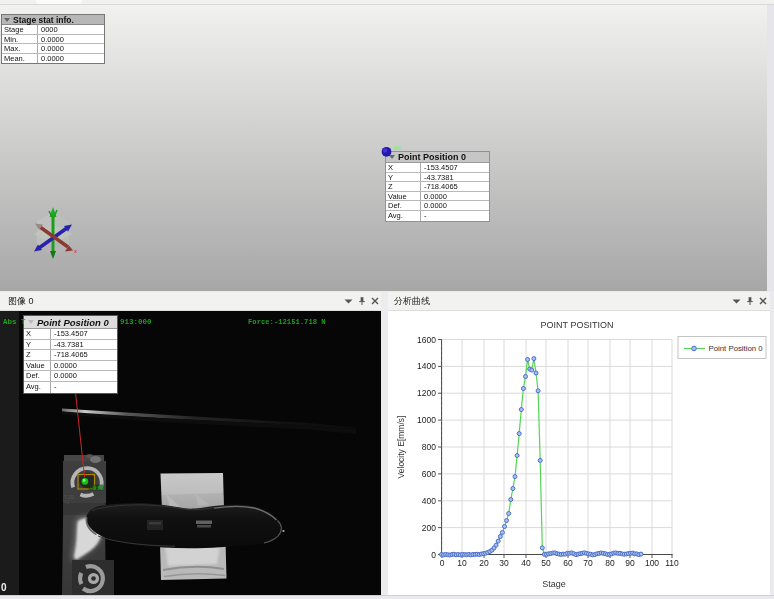 This screenshot has height=599, width=774. I want to click on svg-text: 200, so click(429, 528).